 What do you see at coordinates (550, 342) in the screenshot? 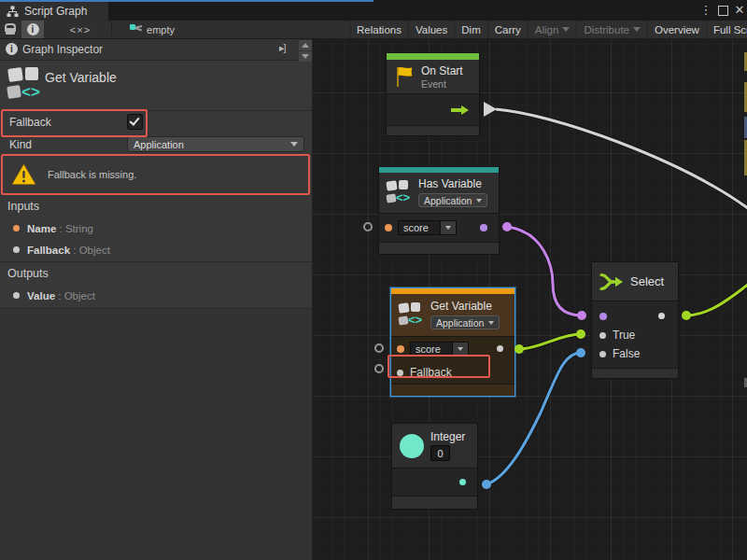
I see `wire-get-variable-to-true` at bounding box center [550, 342].